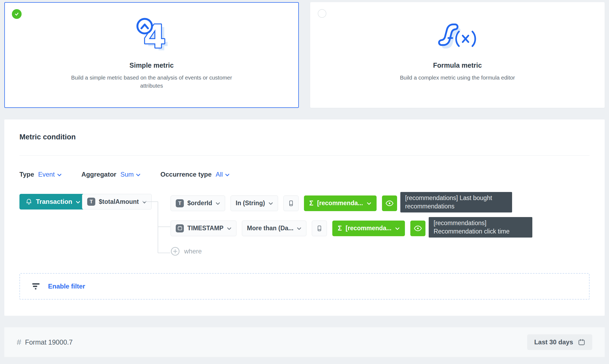 The width and height of the screenshot is (609, 364). I want to click on plus-circle-icon, so click(175, 251).